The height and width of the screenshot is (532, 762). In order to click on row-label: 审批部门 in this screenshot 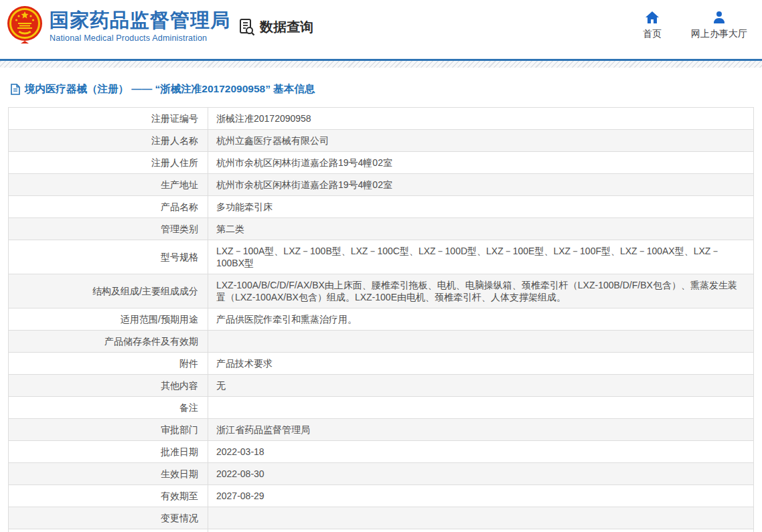, I will do `click(108, 430)`.